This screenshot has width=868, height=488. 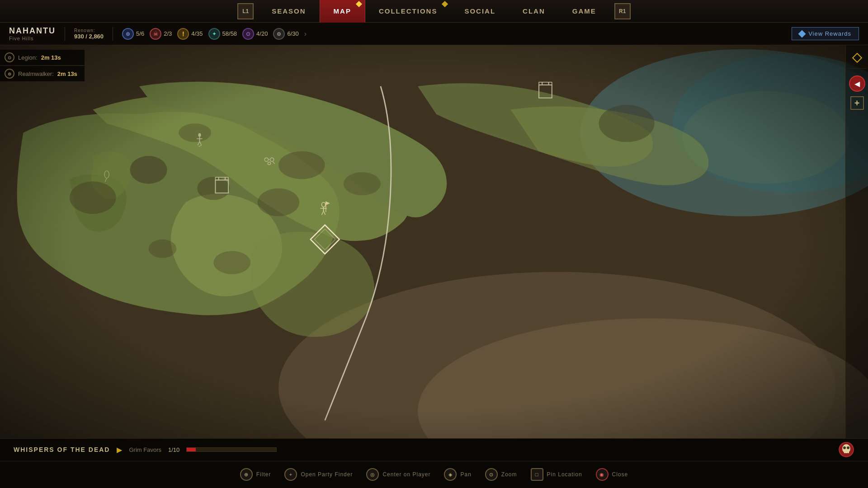 I want to click on controls-bar: ⊕ Filter + Open Party Finder ◎ Center on…, so click(x=434, y=474).